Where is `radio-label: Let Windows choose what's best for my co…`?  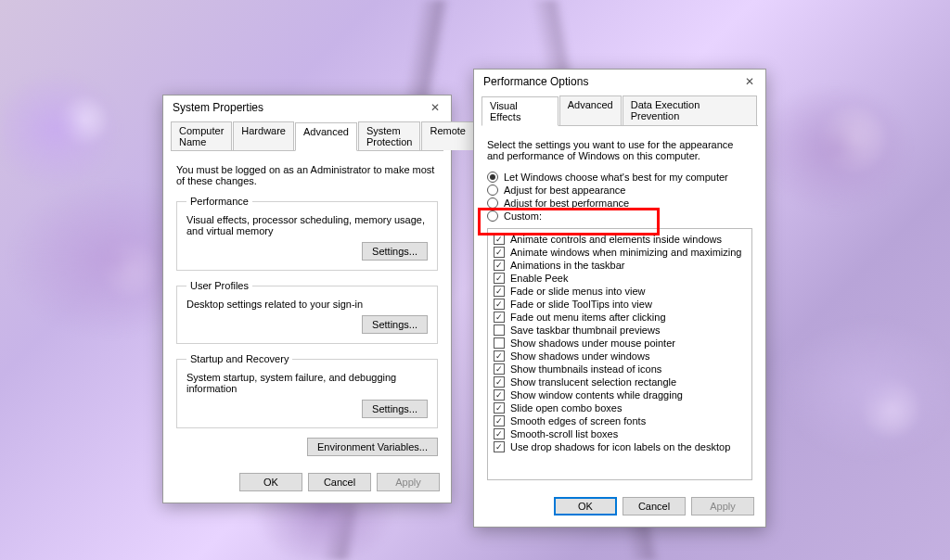
radio-label: Let Windows choose what's best for my co… is located at coordinates (616, 177).